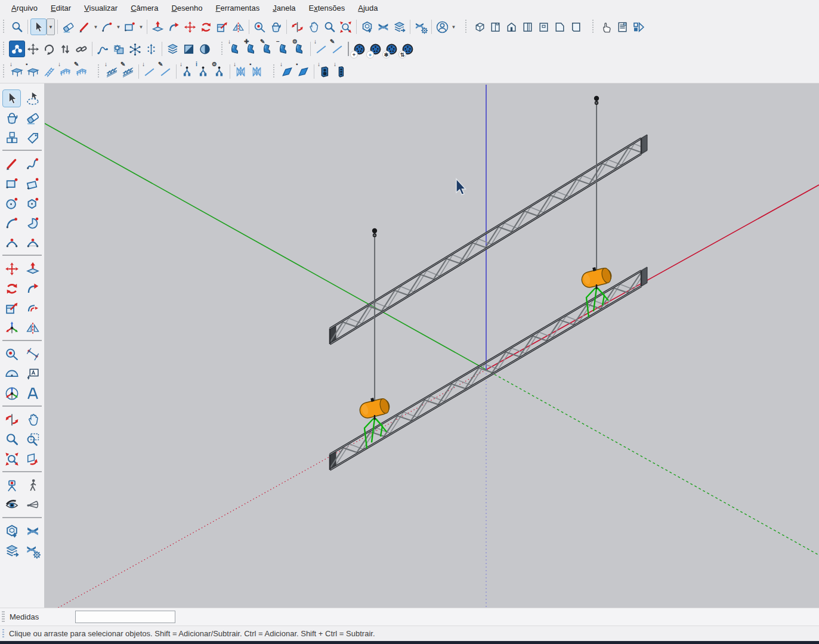 The image size is (819, 644). Describe the element at coordinates (284, 49) in the screenshot. I see `corner-remove-button: −` at that location.